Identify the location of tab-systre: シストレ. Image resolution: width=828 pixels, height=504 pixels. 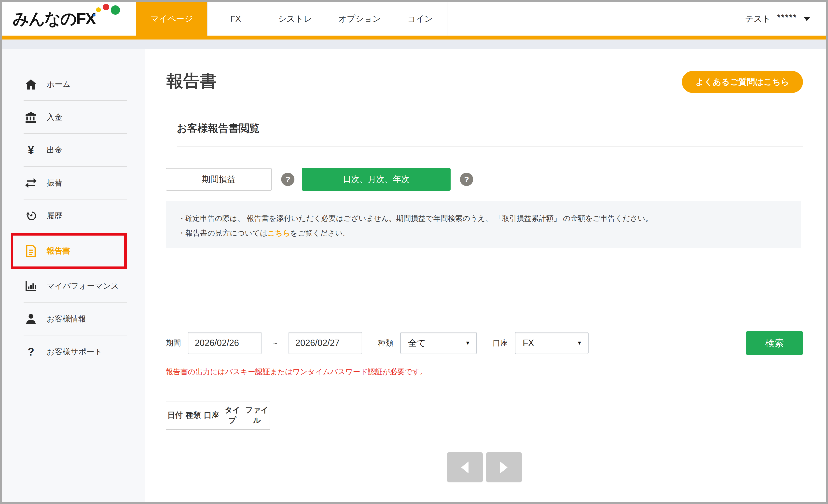
(295, 19).